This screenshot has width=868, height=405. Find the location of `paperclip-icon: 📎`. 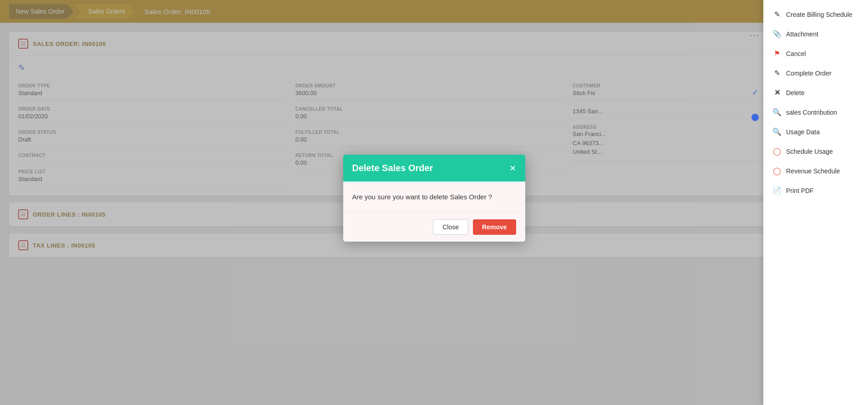

paperclip-icon: 📎 is located at coordinates (777, 34).